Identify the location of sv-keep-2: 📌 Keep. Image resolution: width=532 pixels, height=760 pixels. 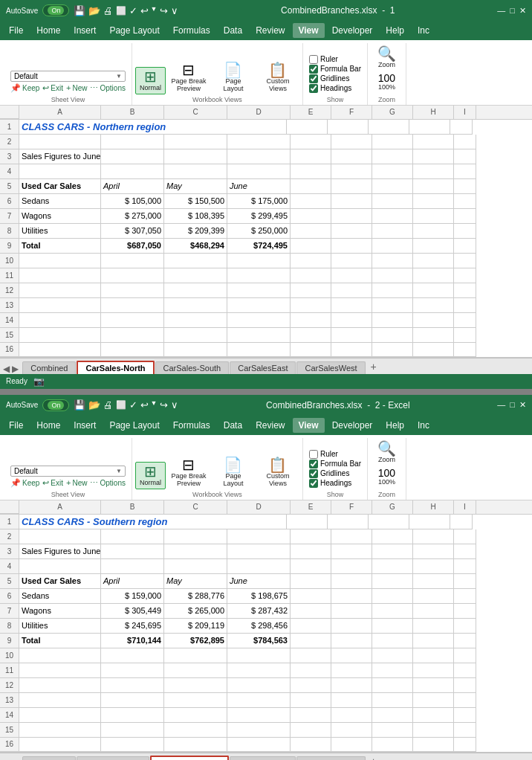
(25, 483).